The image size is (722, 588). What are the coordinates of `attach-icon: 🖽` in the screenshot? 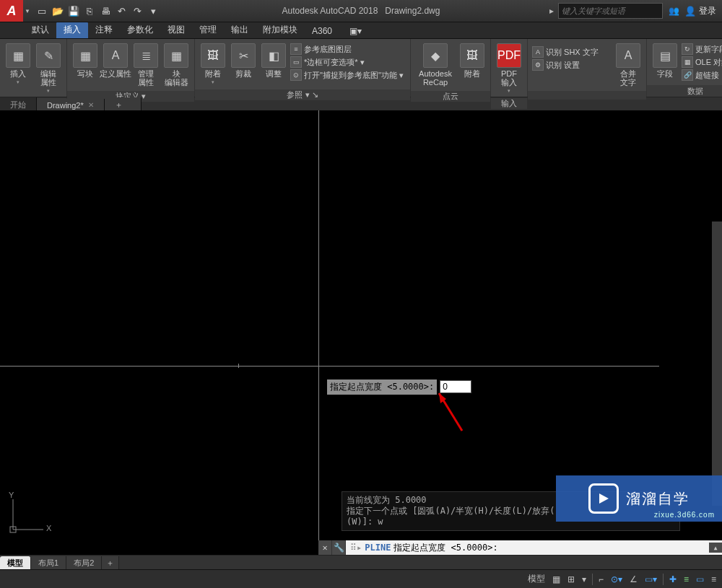 It's located at (213, 56).